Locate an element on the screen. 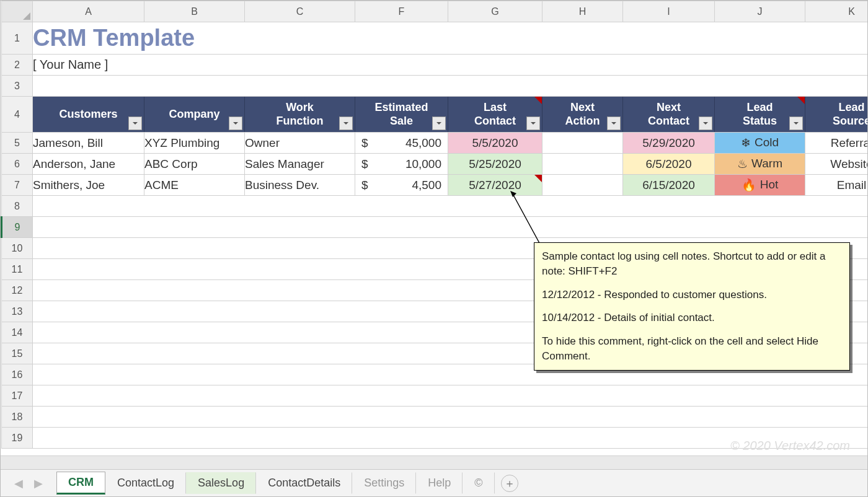 The height and width of the screenshot is (497, 868). cell-work-function: Sales Manager is located at coordinates (300, 164).